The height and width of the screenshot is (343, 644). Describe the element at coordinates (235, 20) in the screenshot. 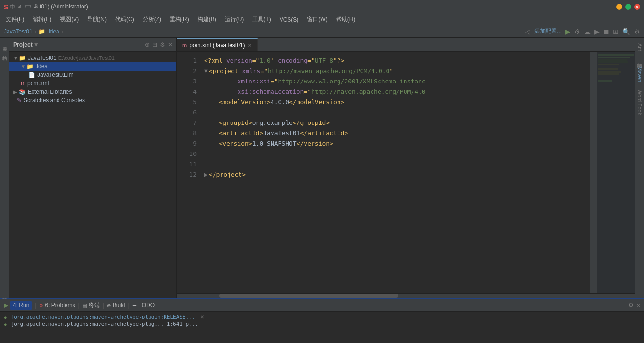

I see `menu-item-run: 运行(U)` at that location.